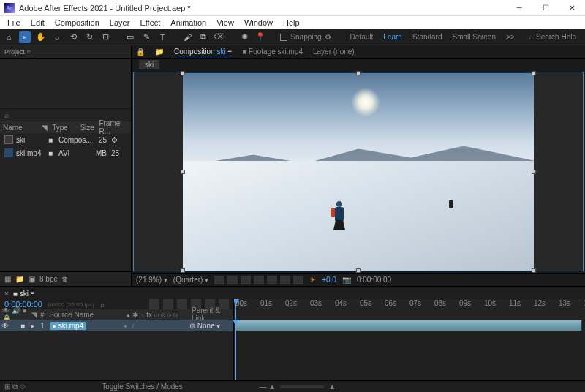 The width and height of the screenshot is (585, 392). I want to click on menu-edit: Edit, so click(38, 23).